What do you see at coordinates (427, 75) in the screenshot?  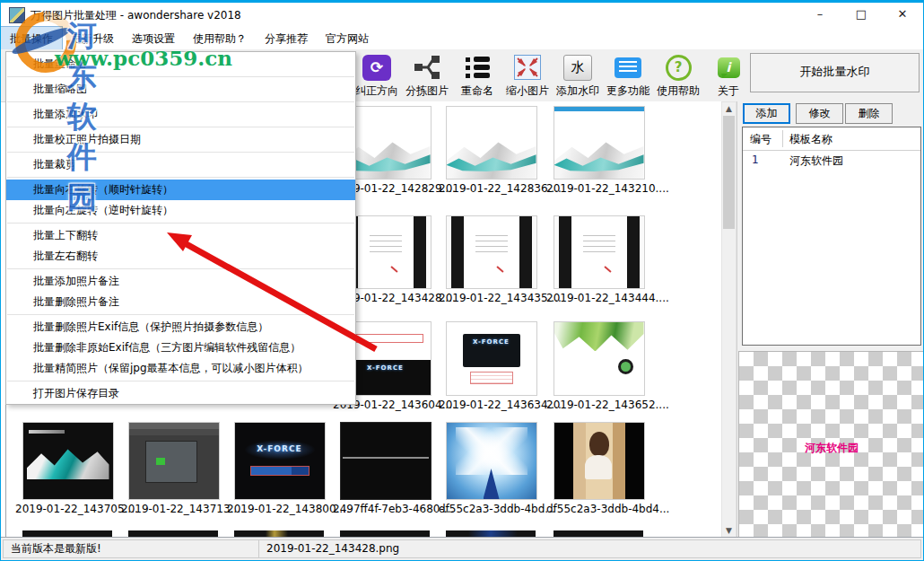 I see `toolbar-sort-images: 分拣图片` at bounding box center [427, 75].